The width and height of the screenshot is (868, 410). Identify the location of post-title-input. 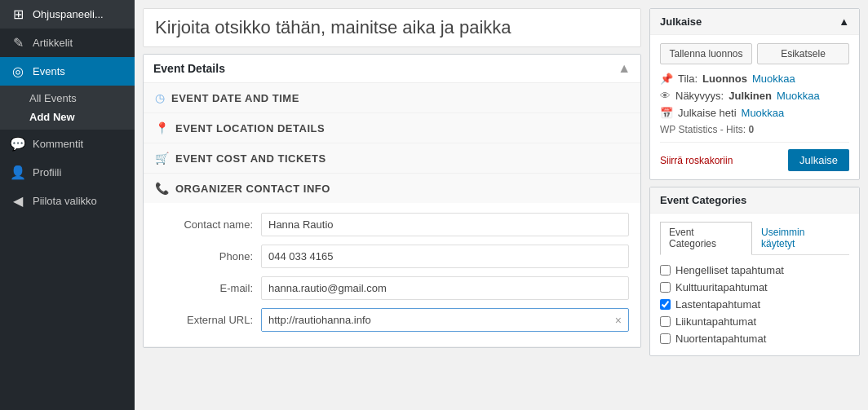
(392, 28).